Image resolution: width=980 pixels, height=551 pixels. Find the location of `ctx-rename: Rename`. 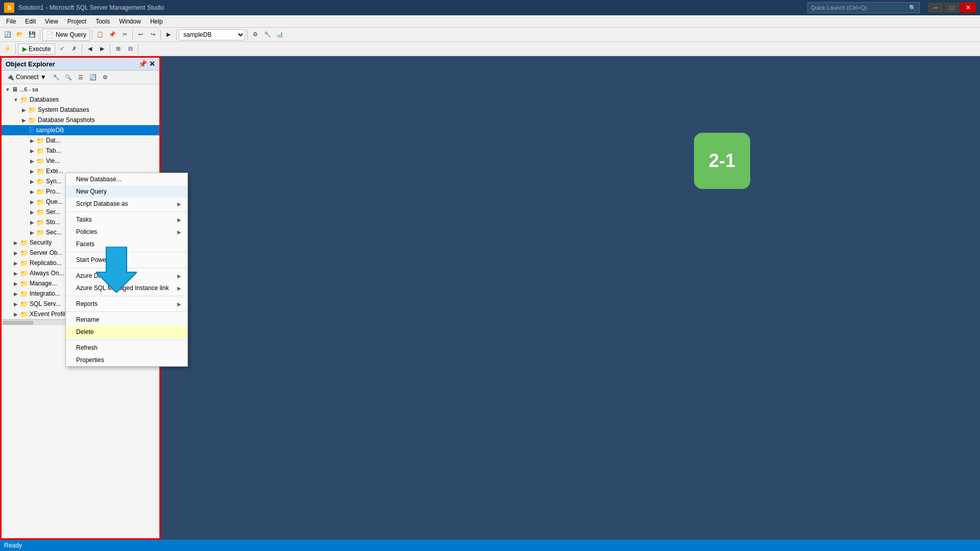

ctx-rename: Rename is located at coordinates (127, 320).